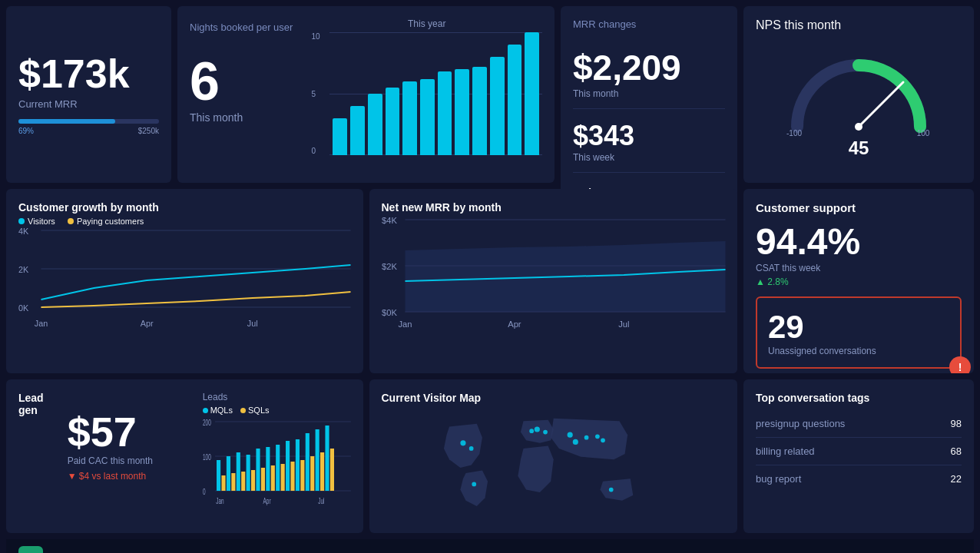 The height and width of the screenshot is (553, 980). I want to click on footer-title: Company Dashboard, so click(120, 552).